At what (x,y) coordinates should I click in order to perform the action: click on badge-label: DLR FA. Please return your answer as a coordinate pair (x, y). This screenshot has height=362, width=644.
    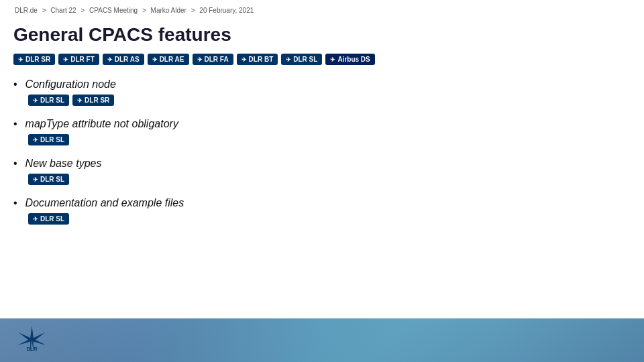
    Looking at the image, I should click on (217, 59).